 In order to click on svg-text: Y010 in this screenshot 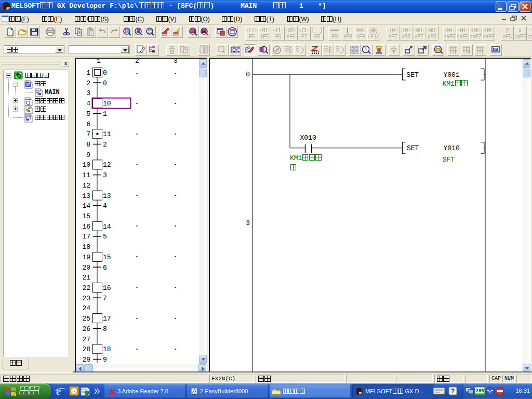, I will do `click(451, 149)`.